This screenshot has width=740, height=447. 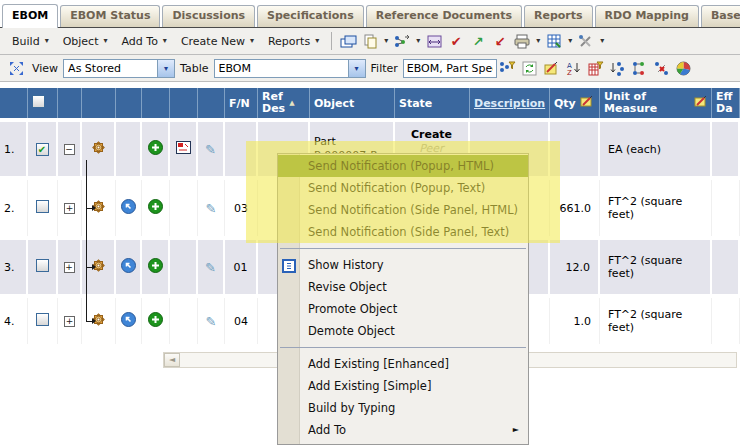 I want to click on submenu-arrow-icon: ►, so click(x=516, y=430).